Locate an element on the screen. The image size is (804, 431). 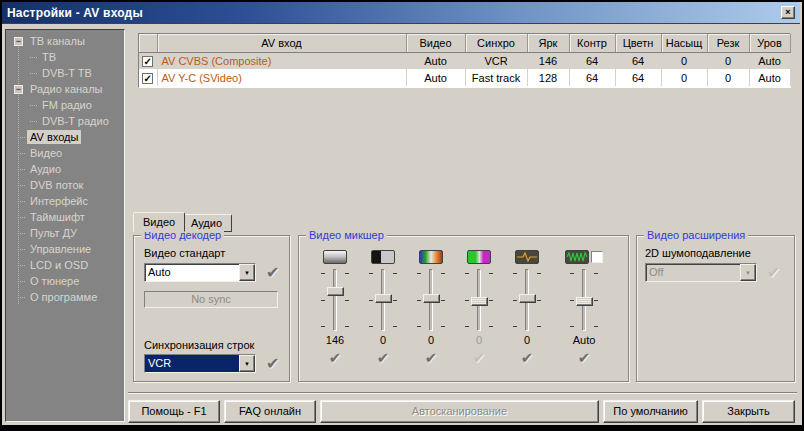
sidebar-item-dvb-stream: DVB поток is located at coordinates (65, 185).